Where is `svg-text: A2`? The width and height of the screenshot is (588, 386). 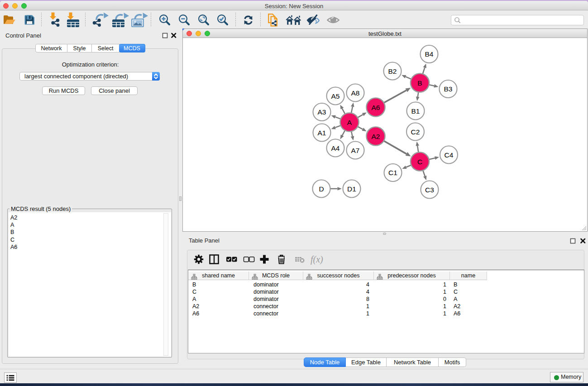 svg-text: A2 is located at coordinates (376, 137).